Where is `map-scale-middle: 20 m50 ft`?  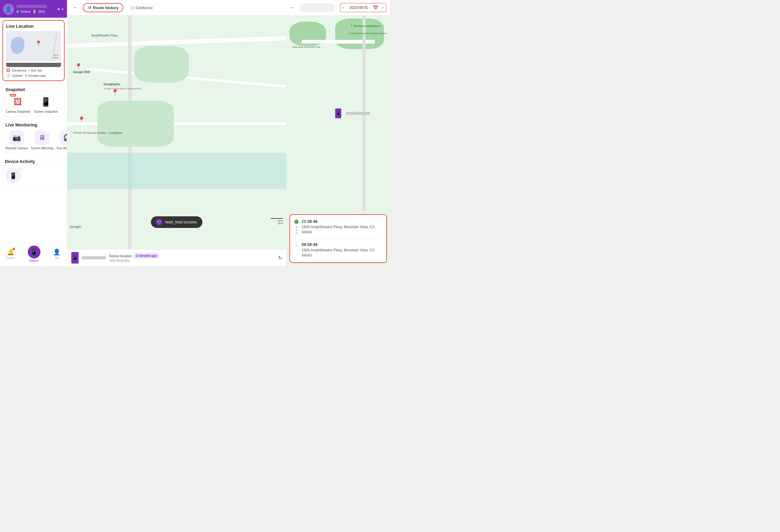
map-scale-middle: 20 m50 ft is located at coordinates (277, 222).